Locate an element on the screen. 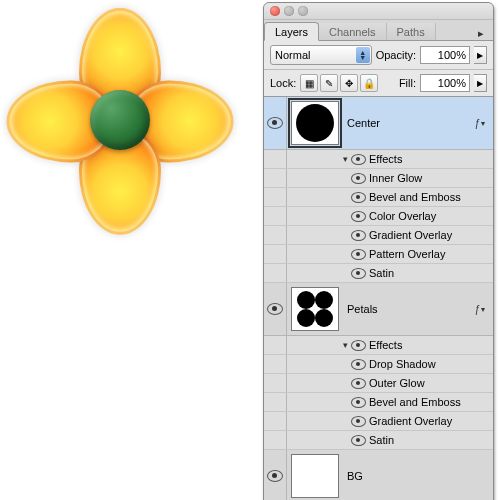 This screenshot has width=500, height=500. layer-bg: BG is located at coordinates (378, 475).